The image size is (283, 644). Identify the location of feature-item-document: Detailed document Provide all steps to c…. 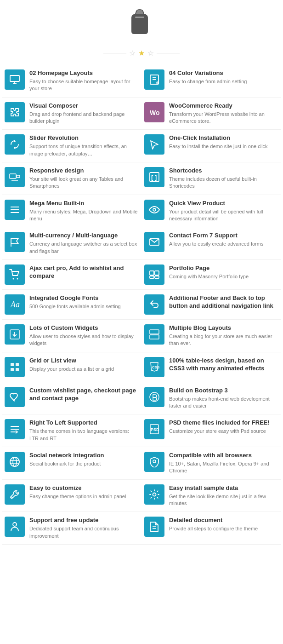
(211, 528).